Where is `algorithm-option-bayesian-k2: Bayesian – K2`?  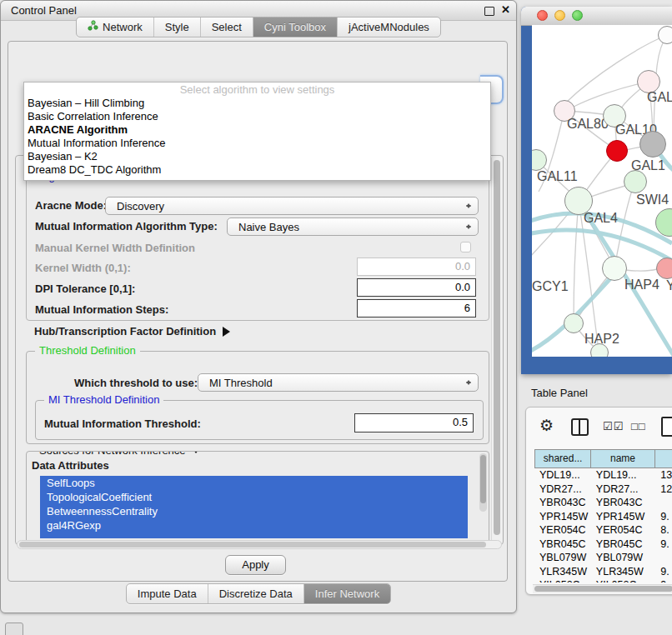
algorithm-option-bayesian-k2: Bayesian – K2 is located at coordinates (257, 157).